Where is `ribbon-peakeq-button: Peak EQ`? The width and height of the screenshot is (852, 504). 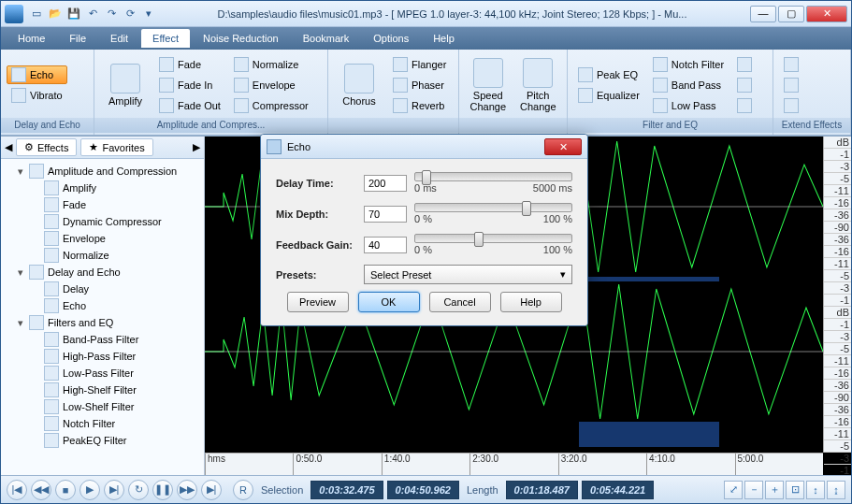 ribbon-peakeq-button: Peak EQ is located at coordinates (609, 75).